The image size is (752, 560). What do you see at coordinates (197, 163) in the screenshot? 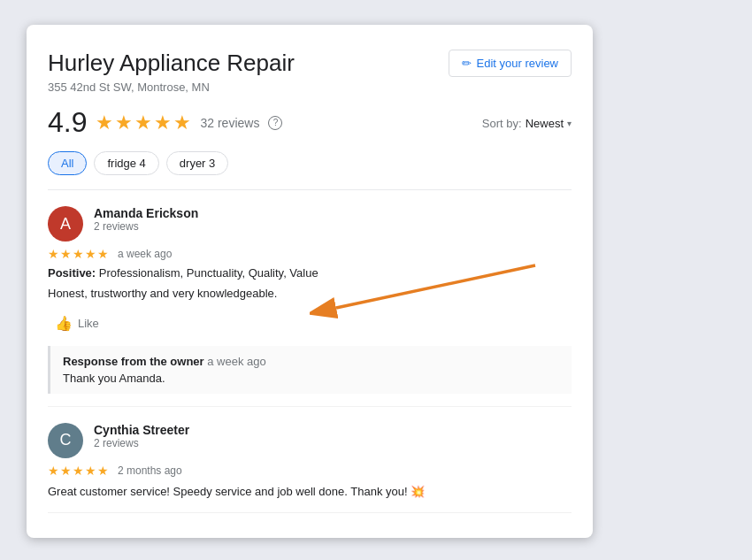
I see `filter-dryer: dryer 3` at bounding box center [197, 163].